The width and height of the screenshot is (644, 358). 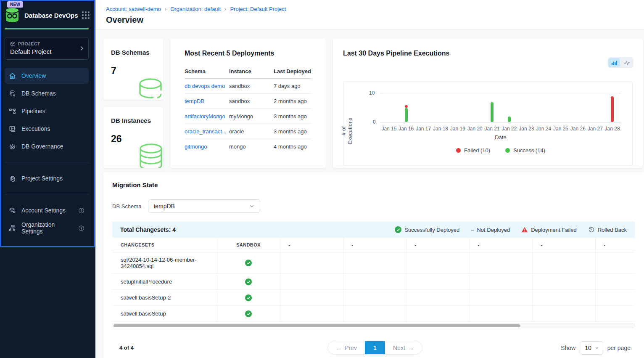 I want to click on column-header: Schema, so click(x=207, y=71).